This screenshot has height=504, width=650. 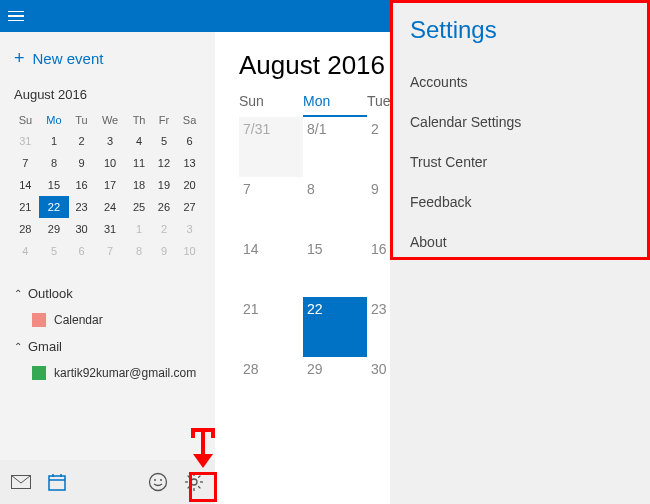 I want to click on calendar-color-swatch, so click(x=39, y=373).